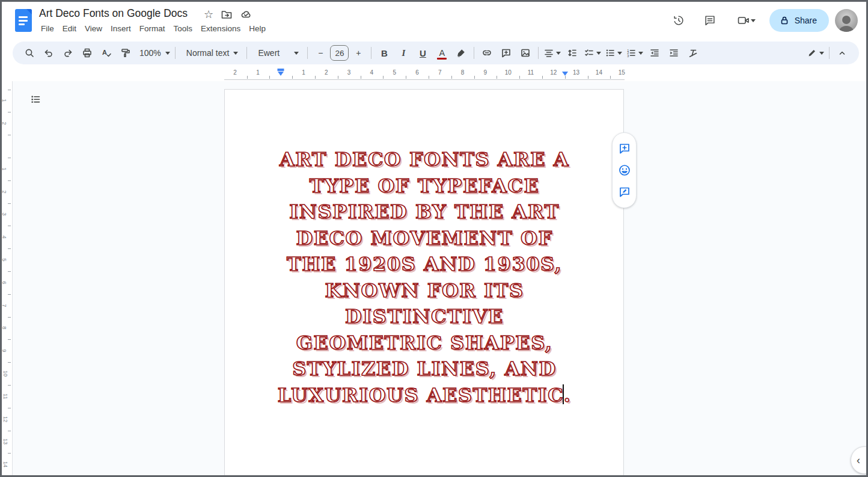 The image size is (868, 477). What do you see at coordinates (208, 53) in the screenshot?
I see `paragraph-style-value: Normal text` at bounding box center [208, 53].